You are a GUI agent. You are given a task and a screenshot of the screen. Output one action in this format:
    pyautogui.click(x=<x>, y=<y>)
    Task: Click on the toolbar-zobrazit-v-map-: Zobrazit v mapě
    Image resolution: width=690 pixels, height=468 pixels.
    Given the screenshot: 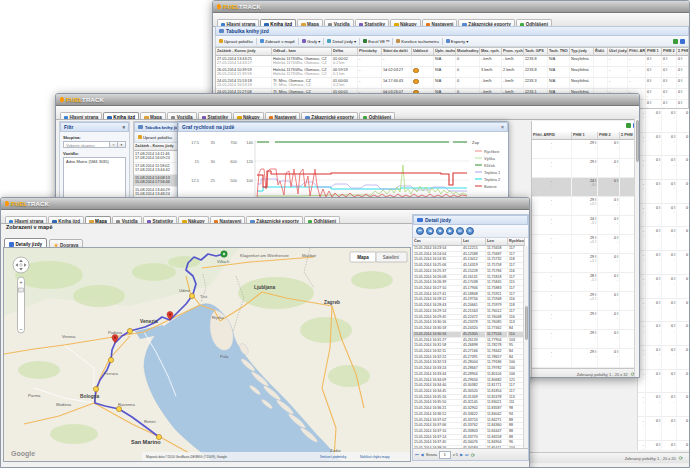 What is the action you would take?
    pyautogui.click(x=278, y=42)
    